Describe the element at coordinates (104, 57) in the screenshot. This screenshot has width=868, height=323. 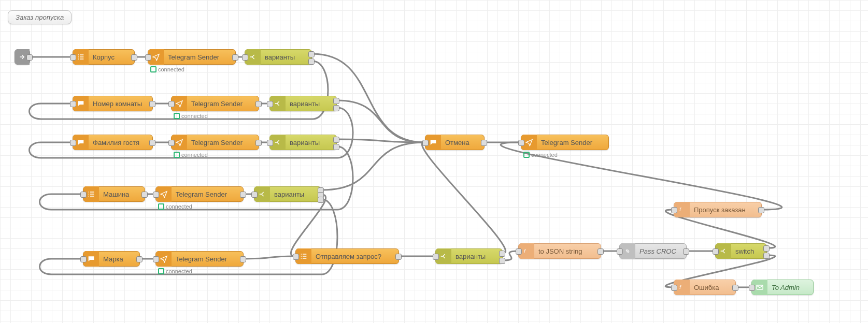
I see `node-korpus: Корпус` at that location.